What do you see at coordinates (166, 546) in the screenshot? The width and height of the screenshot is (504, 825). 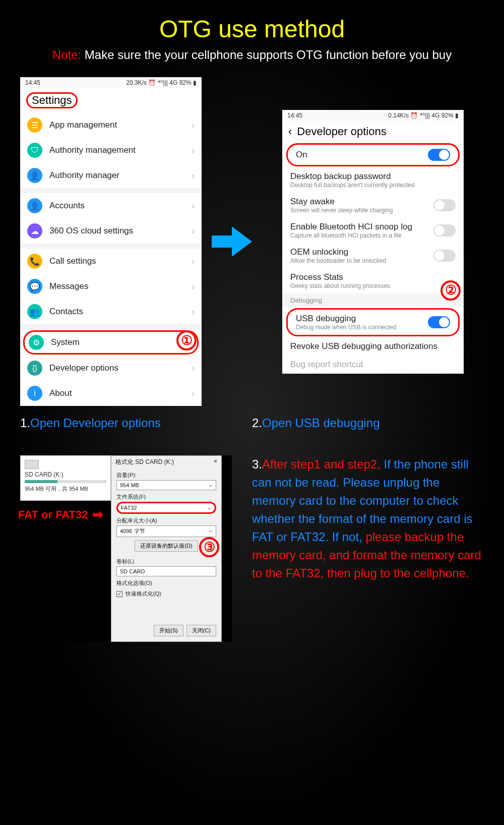 I see `reset-defaults-button: 还原设备的默认值(D)` at bounding box center [166, 546].